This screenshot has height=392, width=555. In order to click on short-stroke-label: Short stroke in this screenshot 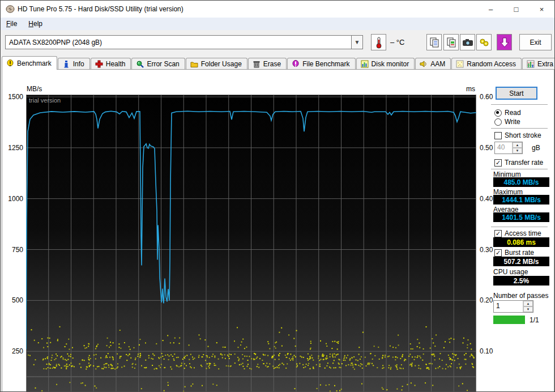, I will do `click(523, 135)`.